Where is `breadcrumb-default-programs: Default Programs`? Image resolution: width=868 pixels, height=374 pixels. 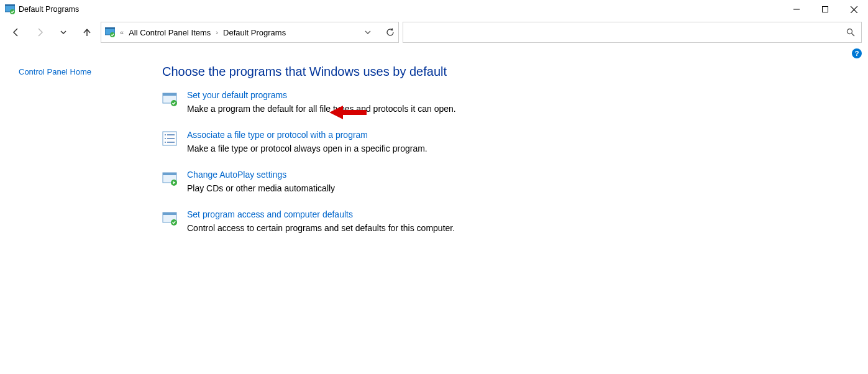
breadcrumb-default-programs: Default Programs is located at coordinates (255, 32).